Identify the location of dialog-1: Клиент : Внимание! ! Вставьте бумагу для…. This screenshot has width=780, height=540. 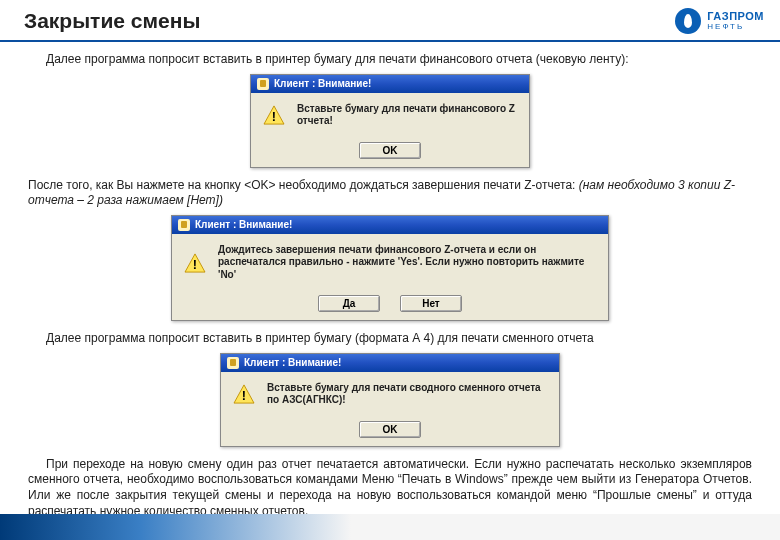
(390, 121).